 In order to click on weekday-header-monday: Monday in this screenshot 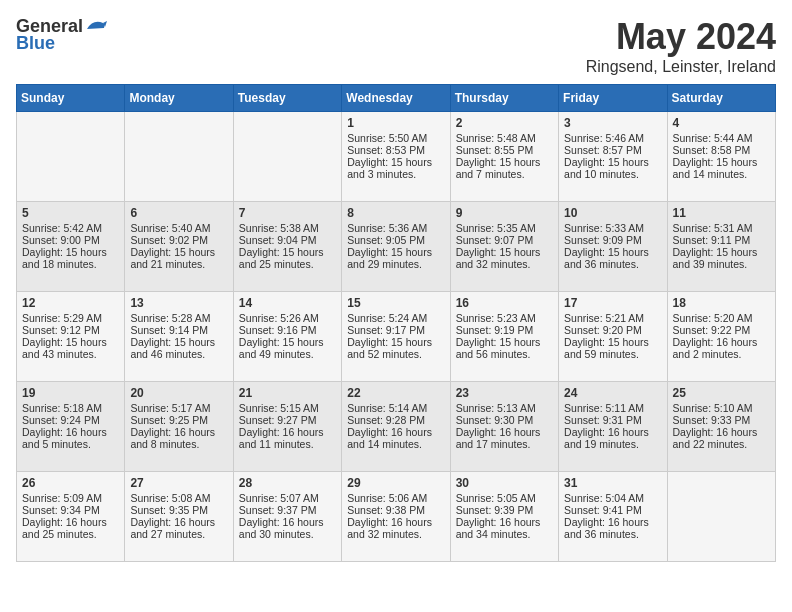, I will do `click(179, 98)`.